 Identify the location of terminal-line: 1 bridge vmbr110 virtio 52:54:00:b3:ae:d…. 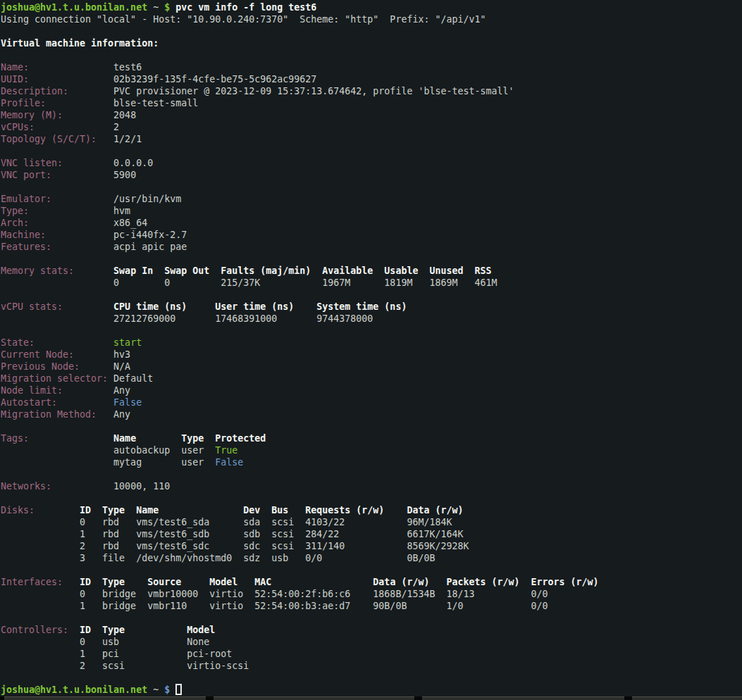
(371, 606).